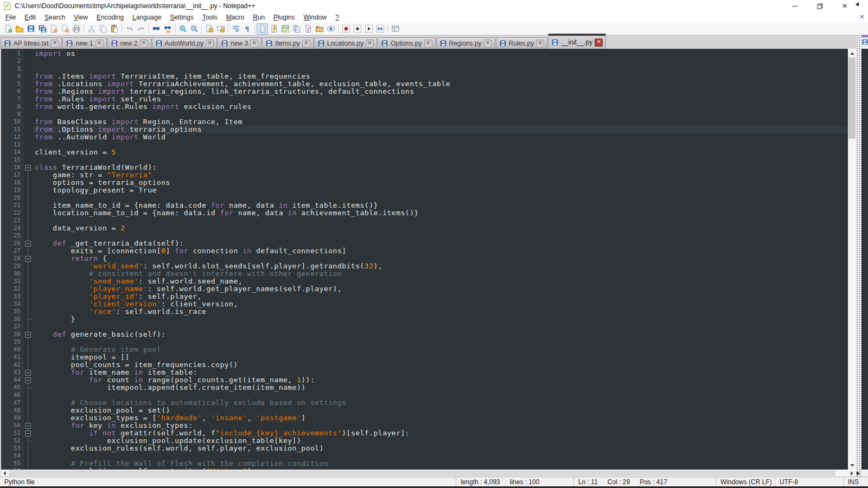 The width and height of the screenshot is (868, 488). What do you see at coordinates (4, 473) in the screenshot?
I see `scroll-left-icon` at bounding box center [4, 473].